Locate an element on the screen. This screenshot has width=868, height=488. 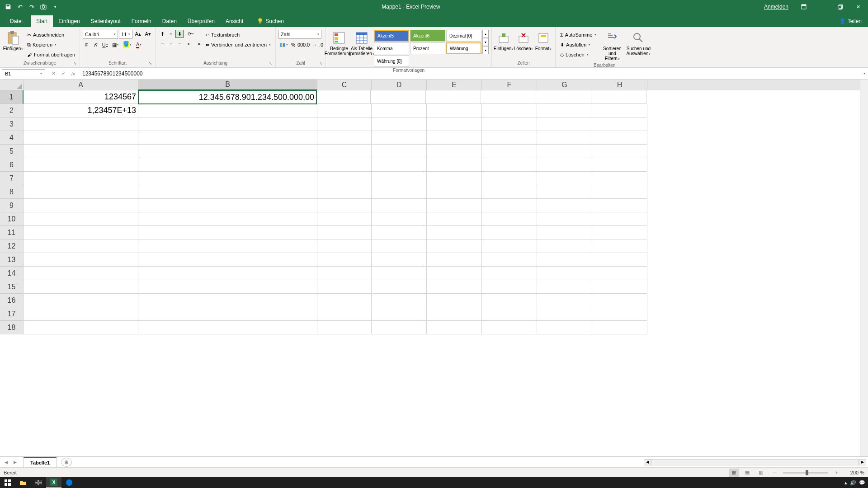
cell-F5 is located at coordinates (509, 151).